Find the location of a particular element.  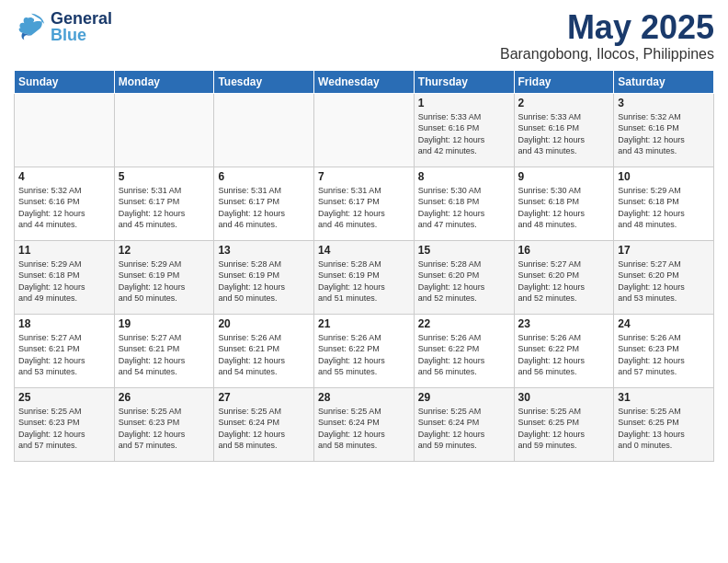

calendar-cell: 1Sunrise: 5:33 AM Sunset: 6:16 PM Daylig… is located at coordinates (463, 130).